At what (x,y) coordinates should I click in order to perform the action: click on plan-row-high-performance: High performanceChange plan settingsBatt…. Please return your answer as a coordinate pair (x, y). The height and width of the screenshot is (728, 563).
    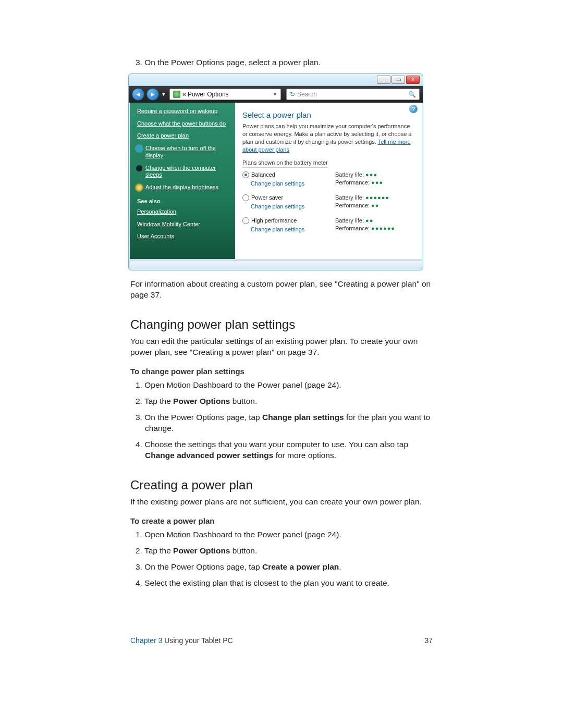
    Looking at the image, I should click on (328, 225).